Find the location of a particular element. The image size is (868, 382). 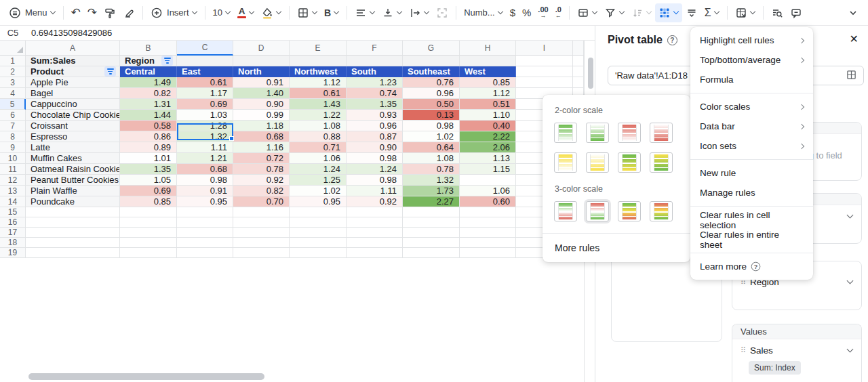

row-header-18: 18 is located at coordinates (13, 242).